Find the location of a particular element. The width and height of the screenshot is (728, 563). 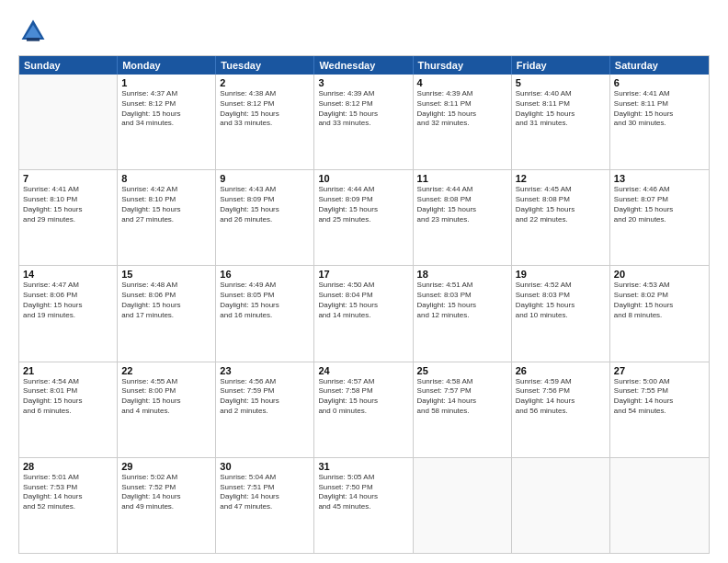

day-number: 29 is located at coordinates (166, 466).